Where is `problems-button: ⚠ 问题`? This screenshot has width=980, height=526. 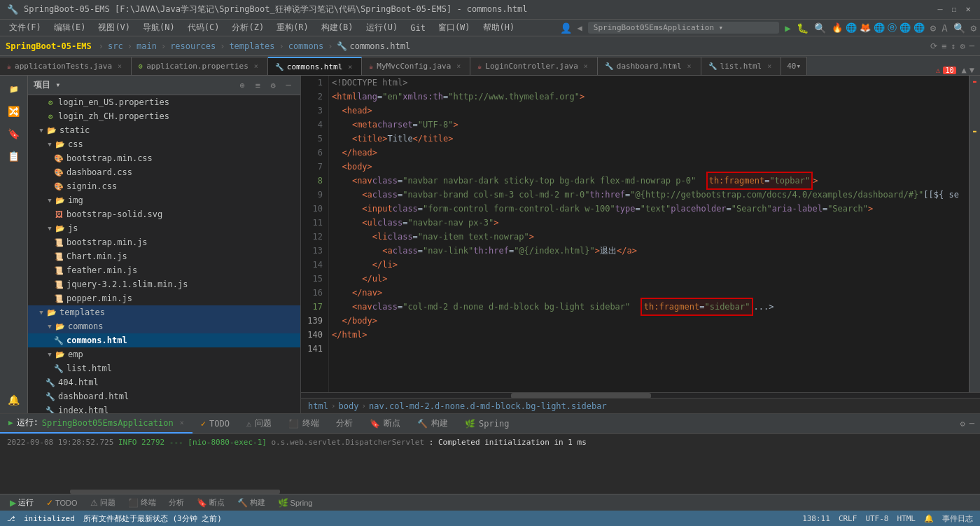 problems-button: ⚠ 问题 is located at coordinates (103, 503).